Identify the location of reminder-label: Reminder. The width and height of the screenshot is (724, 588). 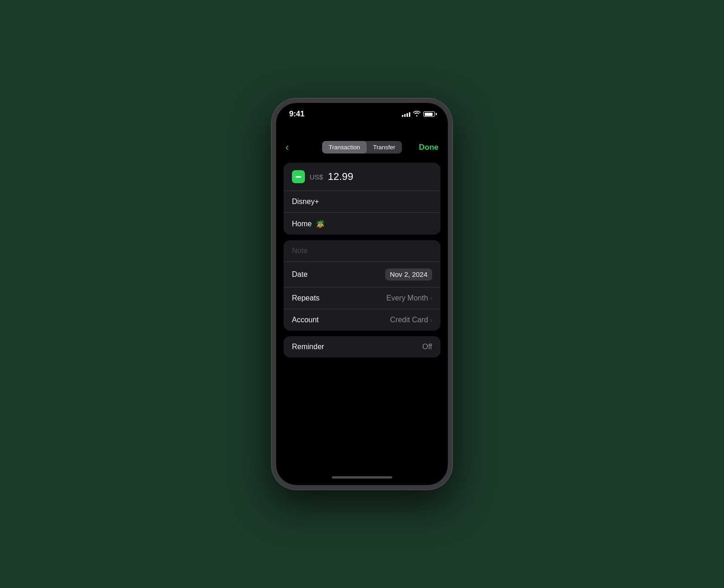
(308, 347).